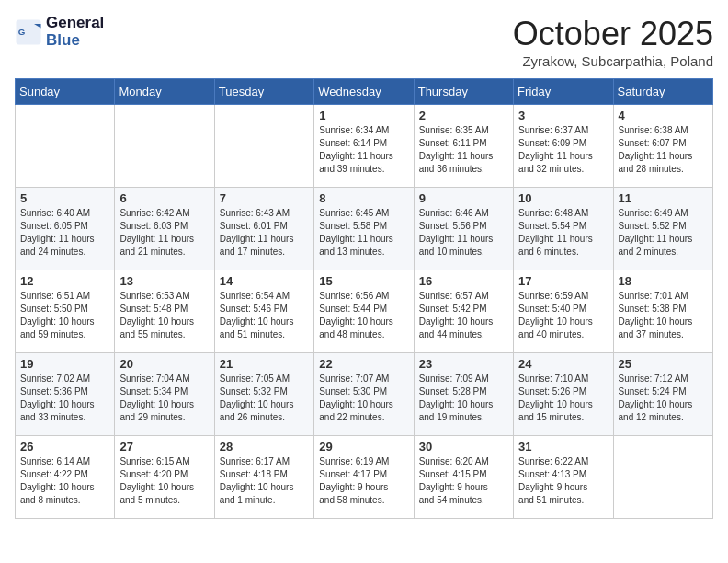 The image size is (728, 563). Describe the element at coordinates (75, 40) in the screenshot. I see `logo-text-line2: Blue` at that location.